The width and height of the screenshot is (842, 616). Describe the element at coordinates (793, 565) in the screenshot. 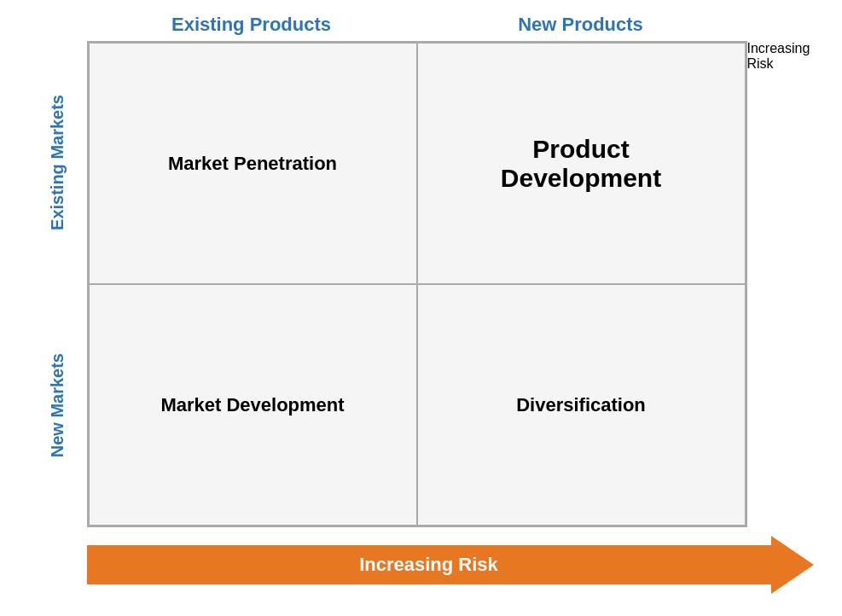

I see `horizontal-arrow-head` at that location.